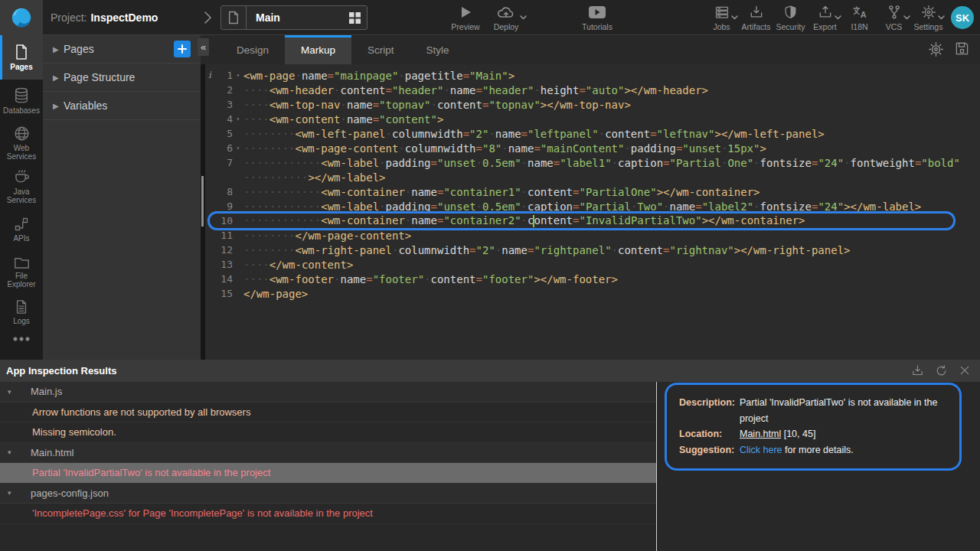 The image size is (980, 551). I want to click on refresh-icon, so click(942, 370).